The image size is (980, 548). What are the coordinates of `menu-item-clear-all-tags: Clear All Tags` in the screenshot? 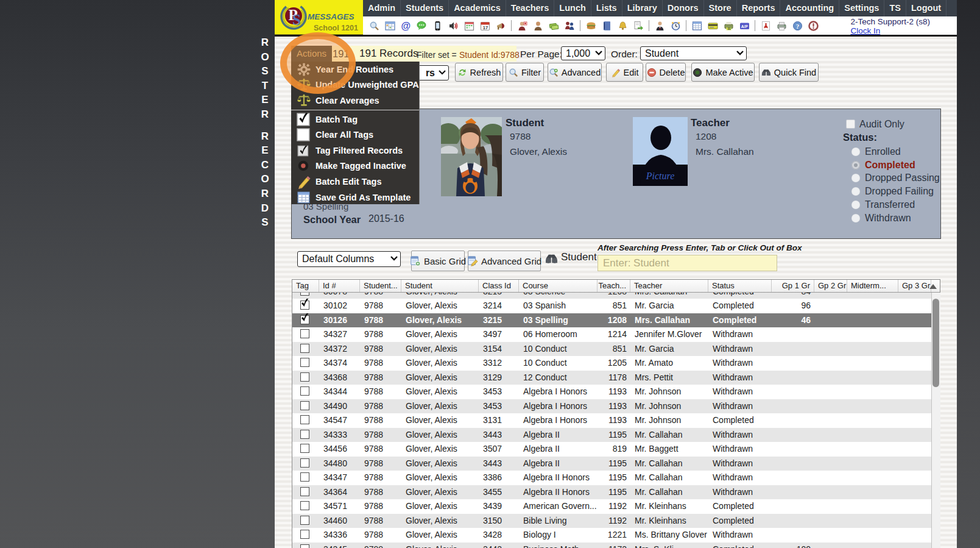 It's located at (355, 135).